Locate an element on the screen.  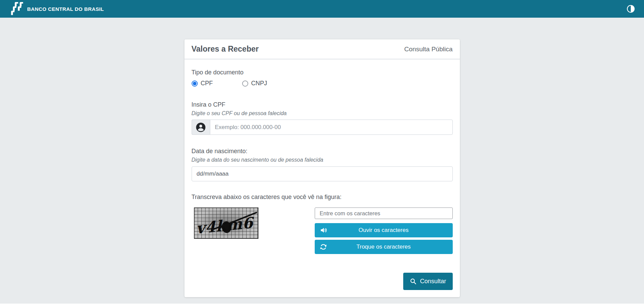
listen-captcha-label: Ouvir os caracteres is located at coordinates (383, 230).